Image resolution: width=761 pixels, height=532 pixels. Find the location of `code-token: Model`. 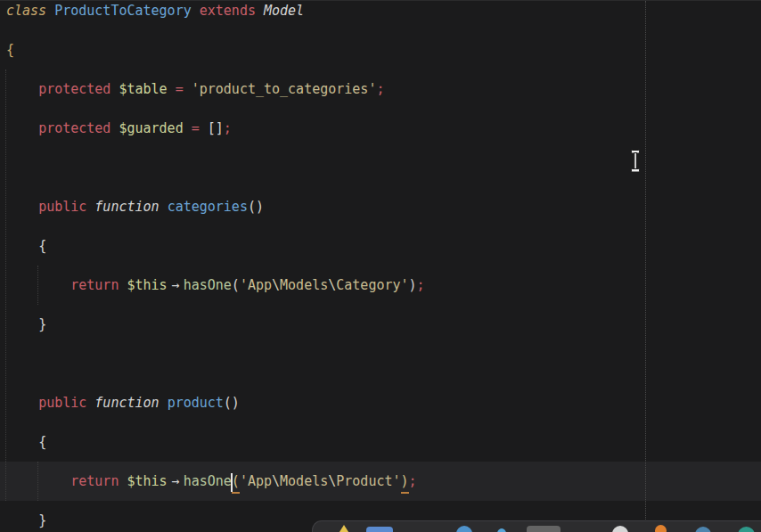

code-token: Model is located at coordinates (283, 11).